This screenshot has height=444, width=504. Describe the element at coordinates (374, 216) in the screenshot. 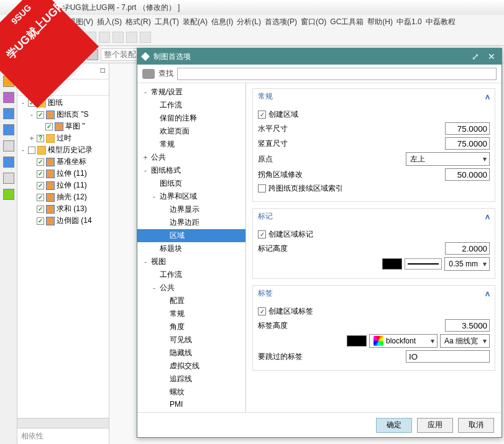

I see `section-header: 标记 ʌ` at that location.